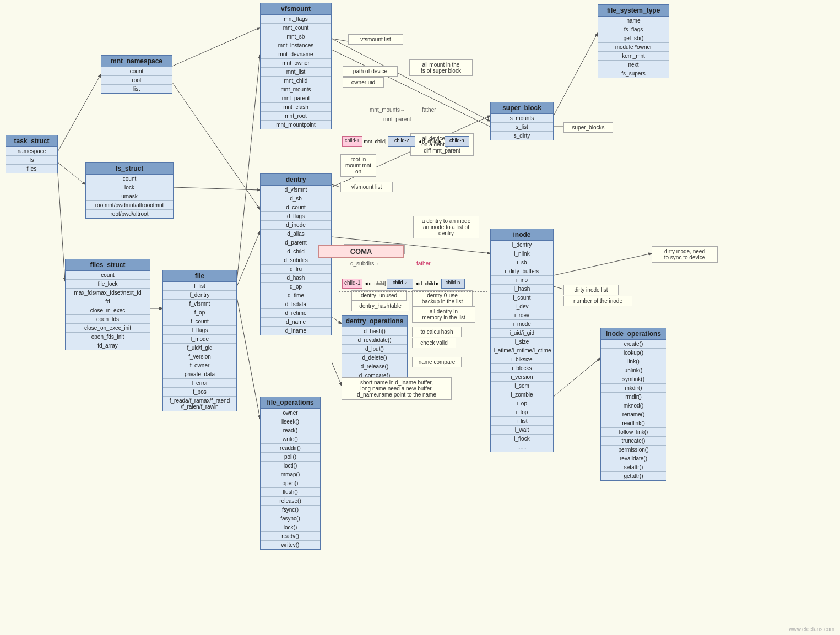  Describe the element at coordinates (199, 322) in the screenshot. I see `file-f-count: f_count` at that location.